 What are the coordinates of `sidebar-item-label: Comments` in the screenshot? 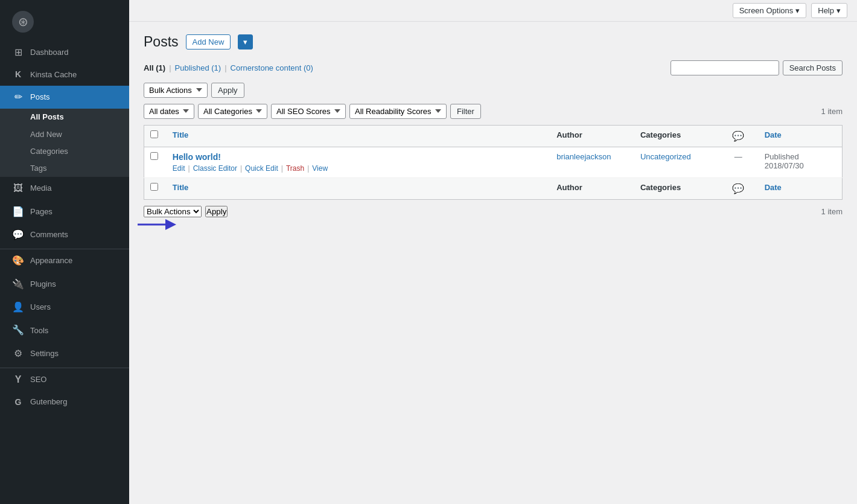 It's located at (49, 235).